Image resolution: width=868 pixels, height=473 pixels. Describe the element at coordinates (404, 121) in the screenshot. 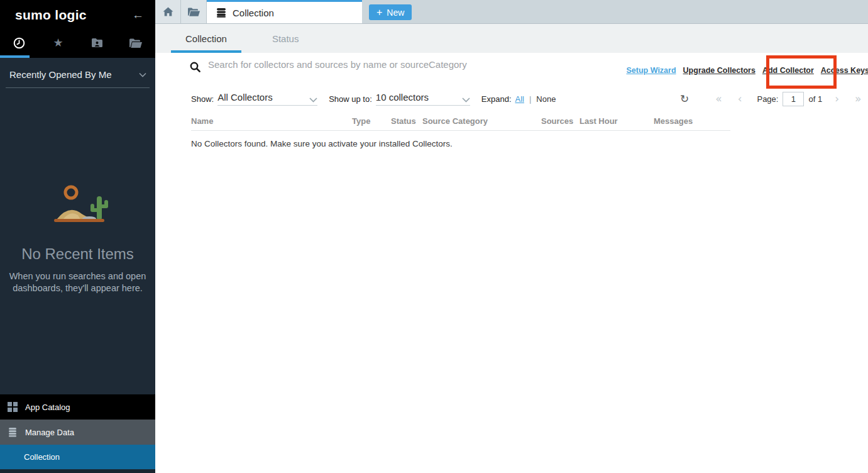

I see `column-header-status: Status` at that location.